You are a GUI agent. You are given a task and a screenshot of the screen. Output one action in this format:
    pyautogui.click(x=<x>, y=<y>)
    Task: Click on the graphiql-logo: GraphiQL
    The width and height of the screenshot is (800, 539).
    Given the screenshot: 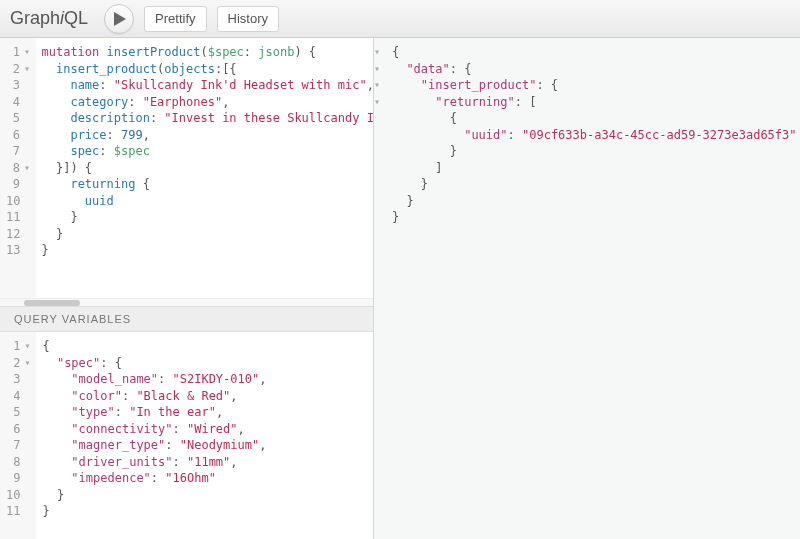 What is the action you would take?
    pyautogui.click(x=49, y=18)
    